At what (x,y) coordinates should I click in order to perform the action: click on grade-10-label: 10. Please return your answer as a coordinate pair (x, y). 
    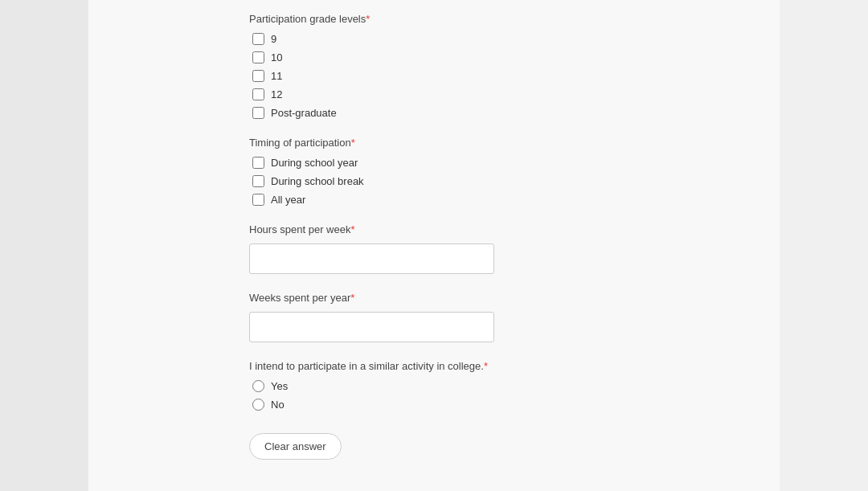
    Looking at the image, I should click on (276, 58).